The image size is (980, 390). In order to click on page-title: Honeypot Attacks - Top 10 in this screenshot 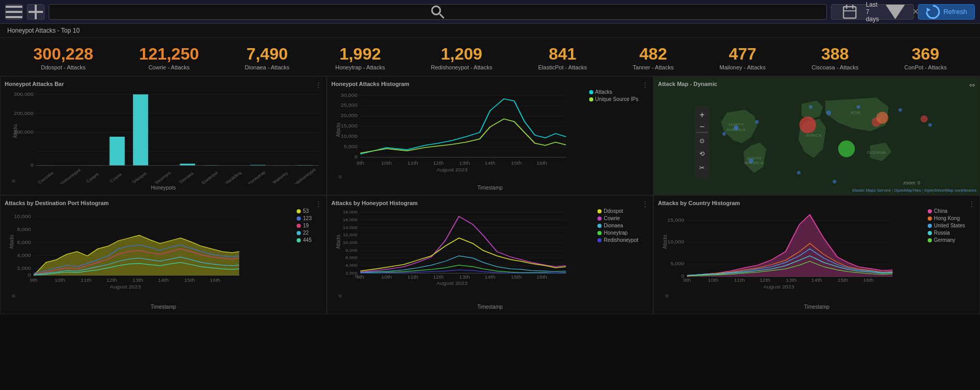, I will do `click(490, 31)`.